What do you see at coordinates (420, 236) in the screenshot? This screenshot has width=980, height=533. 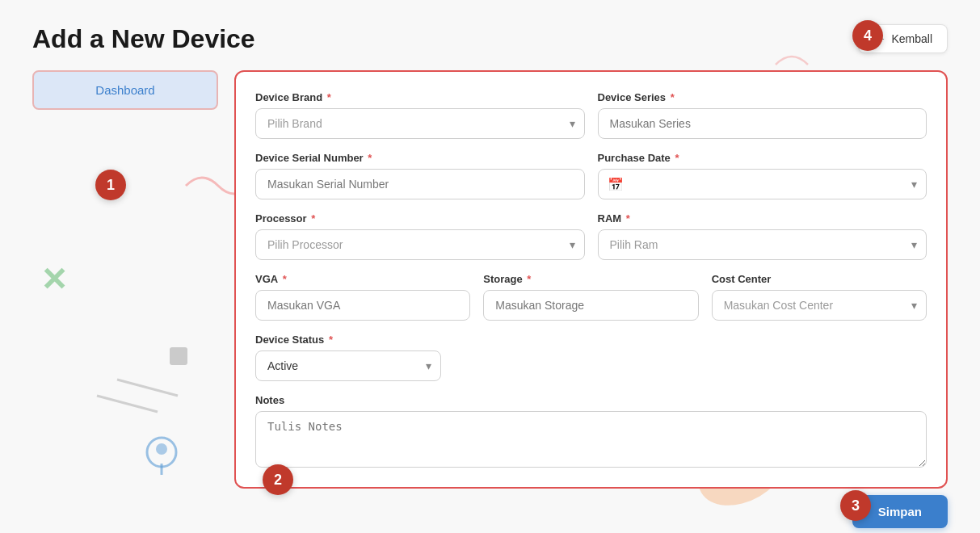 I see `form-group-processor: Processor * Pilih Processor` at bounding box center [420, 236].